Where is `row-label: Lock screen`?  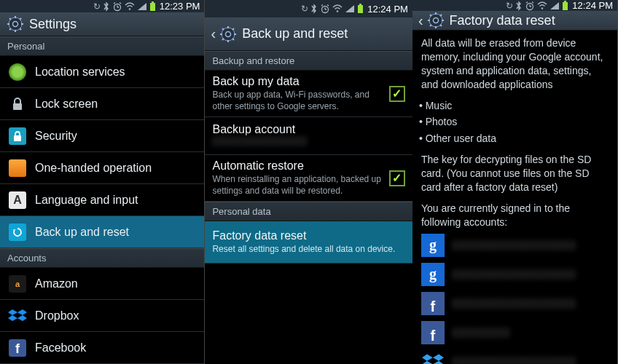
row-label: Lock screen is located at coordinates (66, 104).